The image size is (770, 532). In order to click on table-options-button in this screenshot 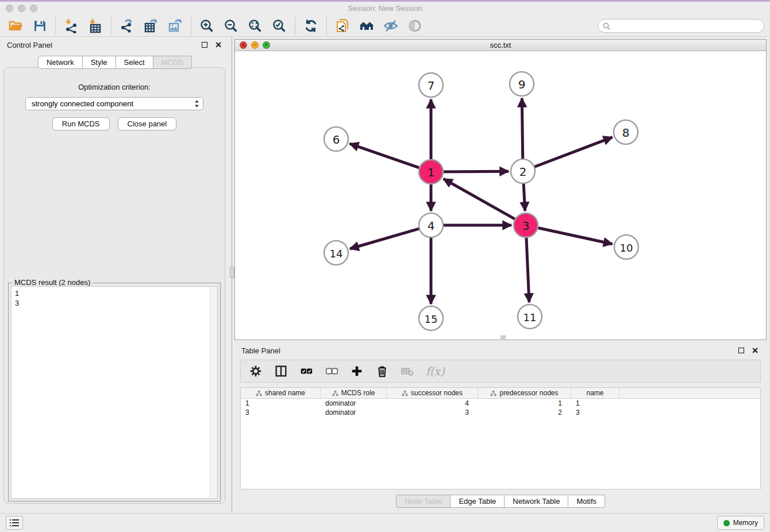, I will do `click(256, 371)`.